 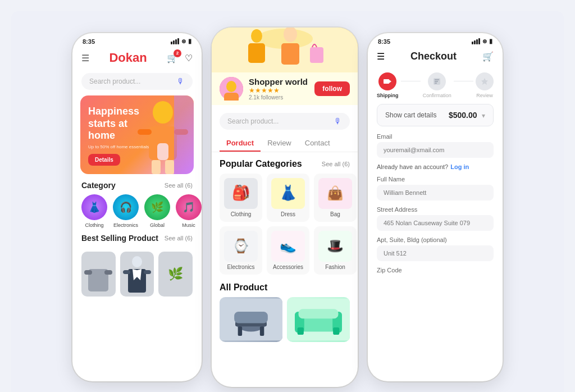 I want to click on search-placeholder-1: Search product..., so click(x=115, y=81).